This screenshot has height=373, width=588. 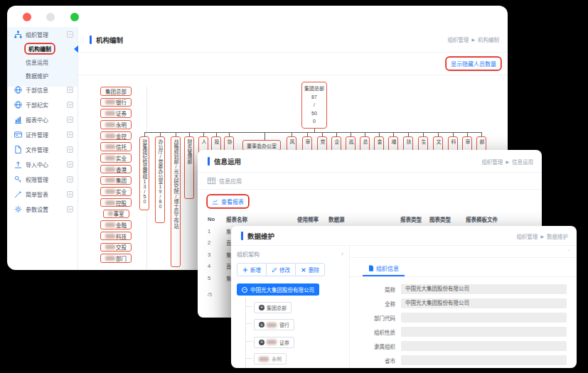 What do you see at coordinates (273, 308) in the screenshot?
I see `tree-node: +集团总部` at bounding box center [273, 308].